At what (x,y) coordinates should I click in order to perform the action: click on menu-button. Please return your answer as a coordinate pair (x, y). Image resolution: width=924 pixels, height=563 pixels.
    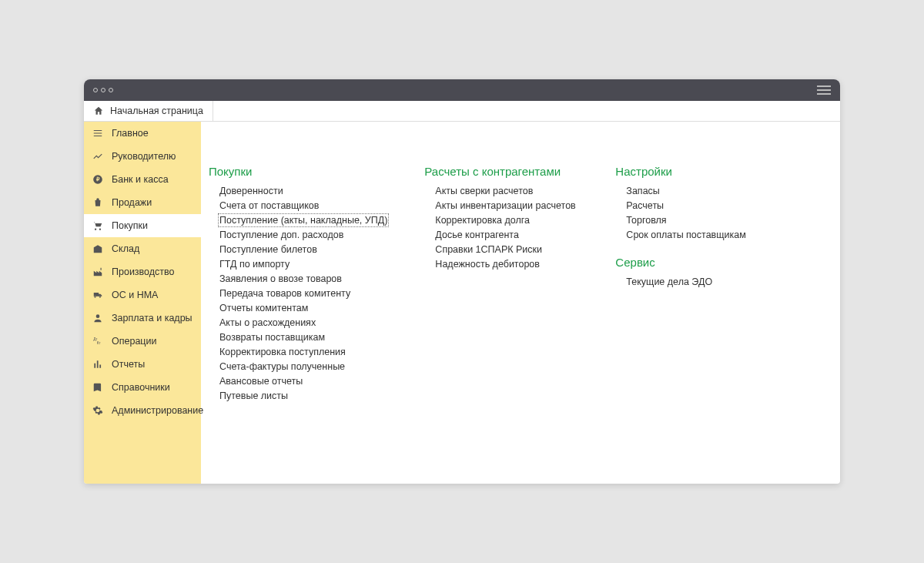
    Looking at the image, I should click on (824, 90).